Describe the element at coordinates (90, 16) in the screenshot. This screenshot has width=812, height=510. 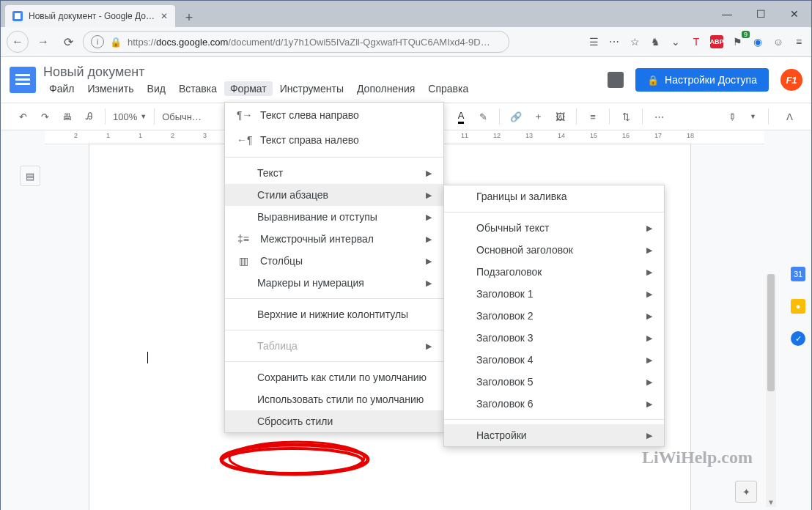
I see `browser-tab: Новый документ - Google До… ✕` at that location.